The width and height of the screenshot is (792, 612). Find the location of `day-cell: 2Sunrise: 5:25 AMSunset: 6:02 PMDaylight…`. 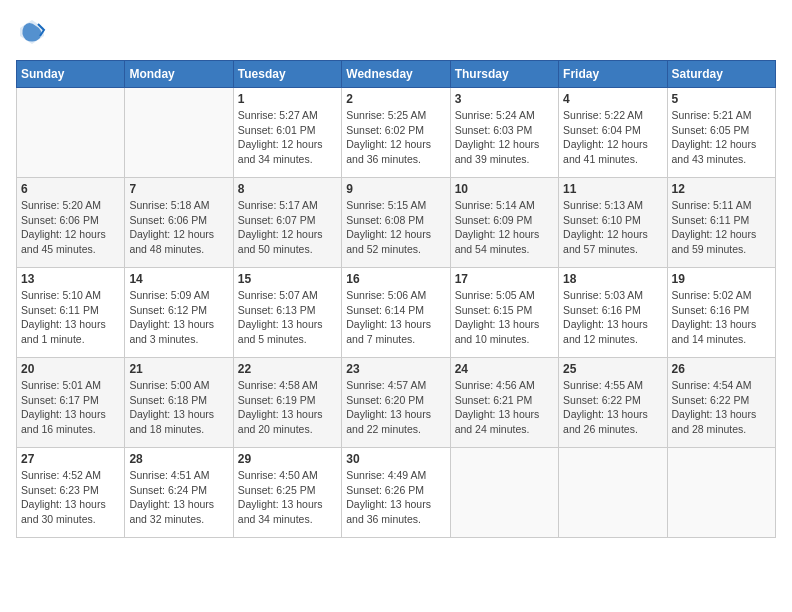

day-cell: 2Sunrise: 5:25 AMSunset: 6:02 PMDaylight… is located at coordinates (396, 133).